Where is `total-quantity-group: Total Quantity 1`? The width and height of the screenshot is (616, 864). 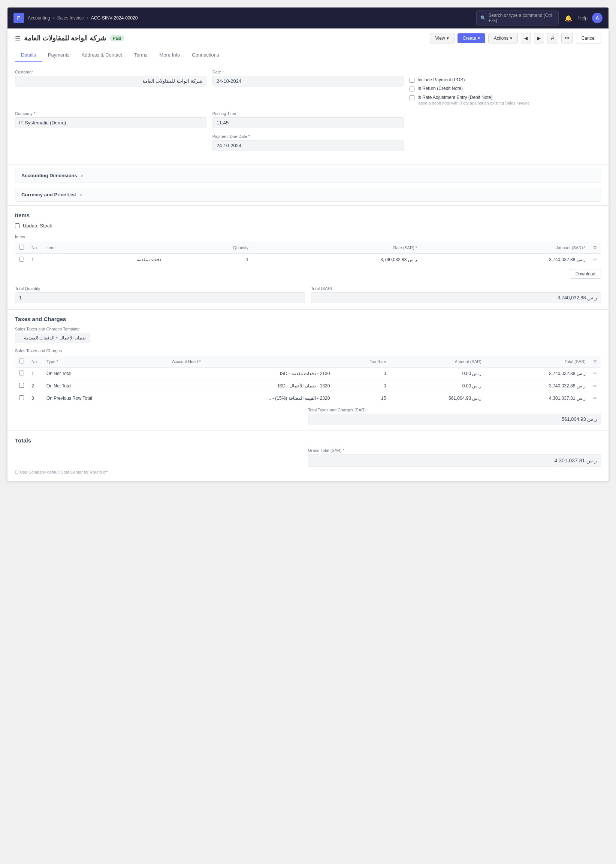
total-quantity-group: Total Quantity 1 is located at coordinates (160, 295).